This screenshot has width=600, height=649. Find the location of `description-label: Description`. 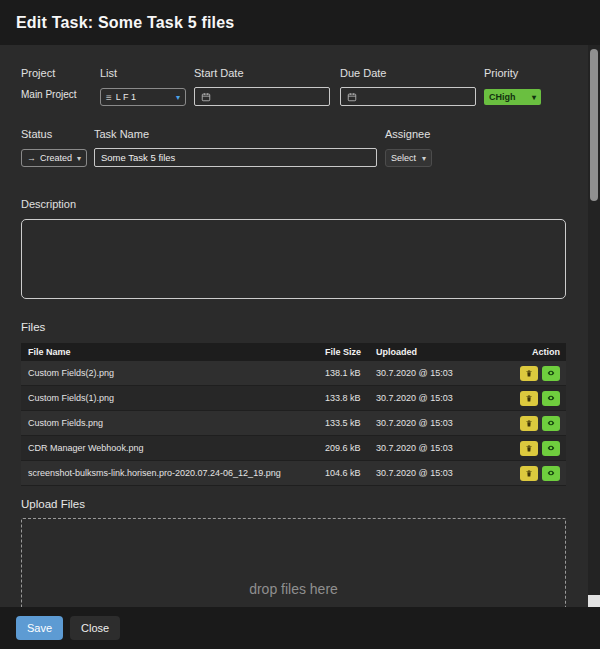

description-label: Description is located at coordinates (294, 204).